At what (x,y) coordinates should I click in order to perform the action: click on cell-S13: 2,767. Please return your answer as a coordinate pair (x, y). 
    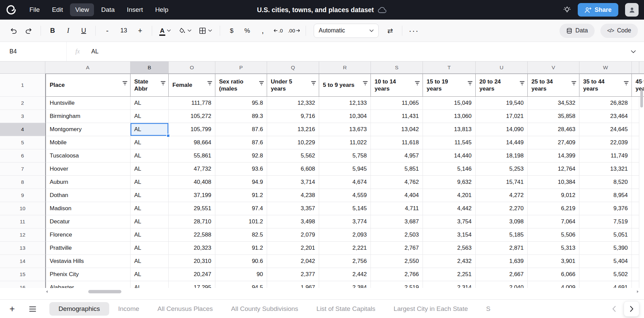
    Looking at the image, I should click on (397, 248).